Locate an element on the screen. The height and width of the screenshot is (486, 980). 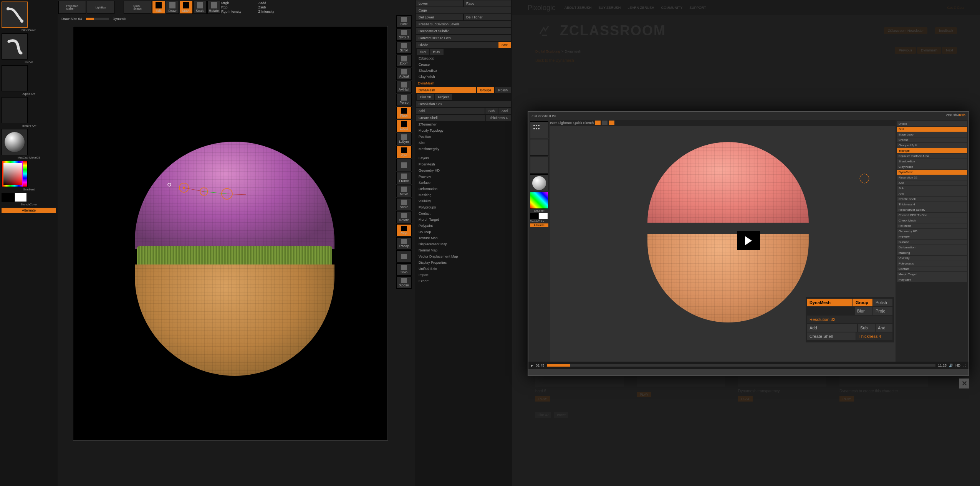
strip-zoom: Zoom is located at coordinates (404, 61).